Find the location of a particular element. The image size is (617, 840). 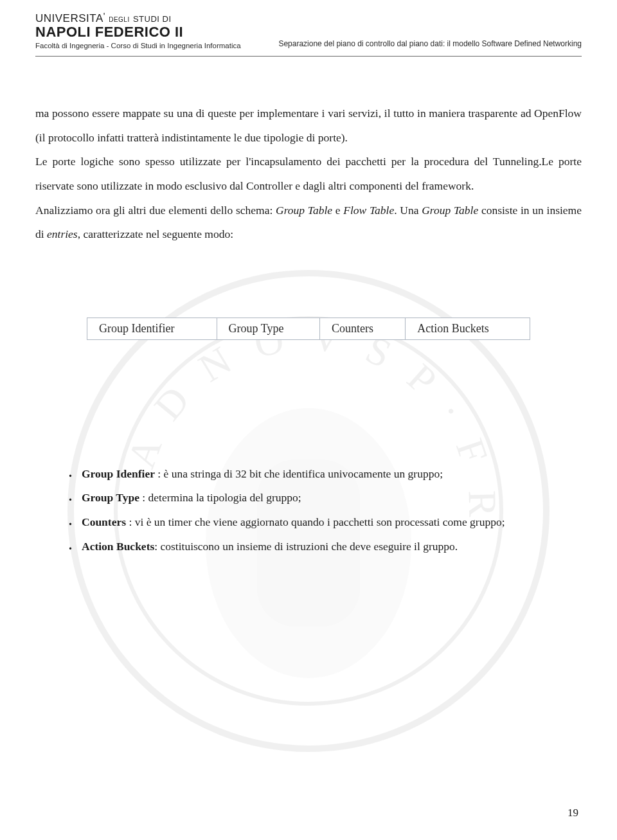

p1-text: ma possono essere mappate su una di ques… is located at coordinates (308, 125).